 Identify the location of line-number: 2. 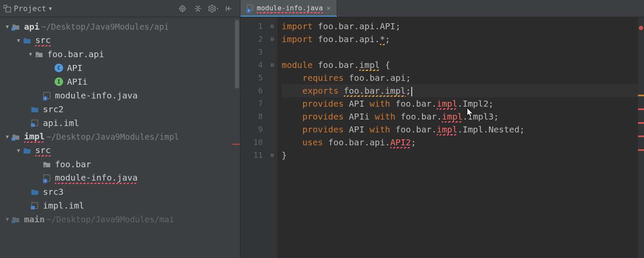
(252, 39).